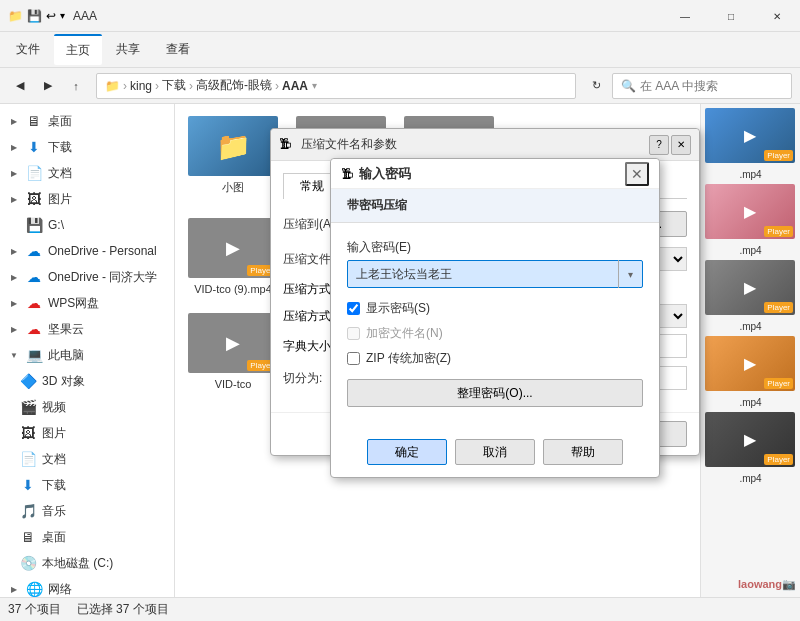 The width and height of the screenshot is (800, 621). Describe the element at coordinates (495, 174) in the screenshot. I see `inner-dialog-title-bar: 🗜 输入密码 ✕` at that location.